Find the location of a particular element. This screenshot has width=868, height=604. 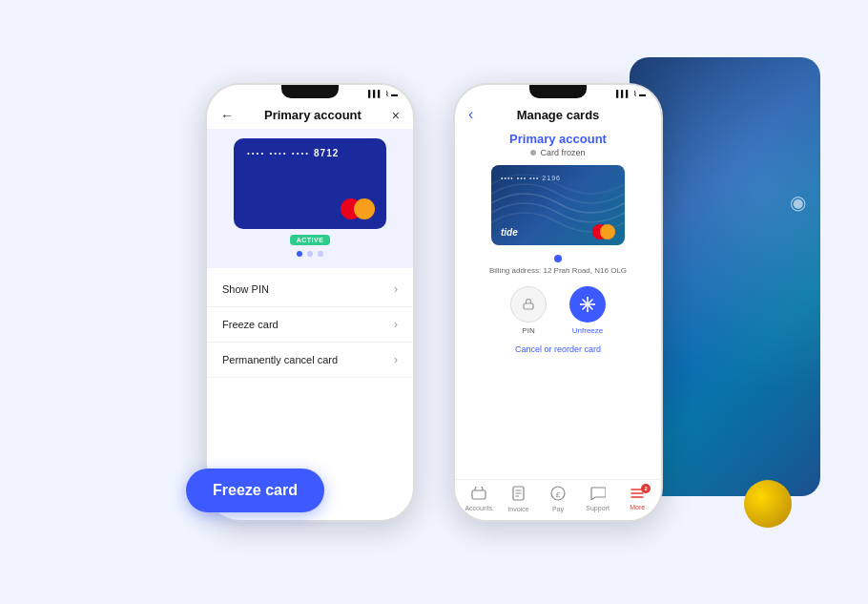

cancel-card-label: Permanently cancel card is located at coordinates (280, 360).